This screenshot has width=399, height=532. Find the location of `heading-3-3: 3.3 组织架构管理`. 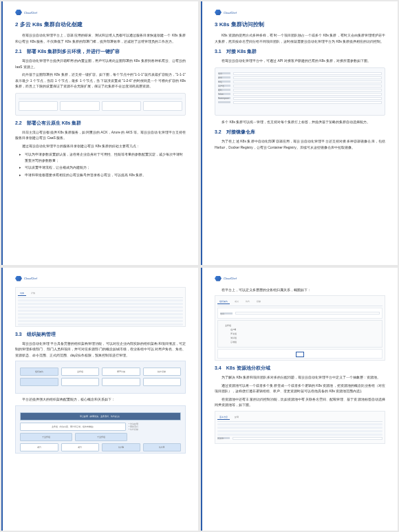

heading-3-3: 3.3 组织架构管理 is located at coordinates (100, 334).